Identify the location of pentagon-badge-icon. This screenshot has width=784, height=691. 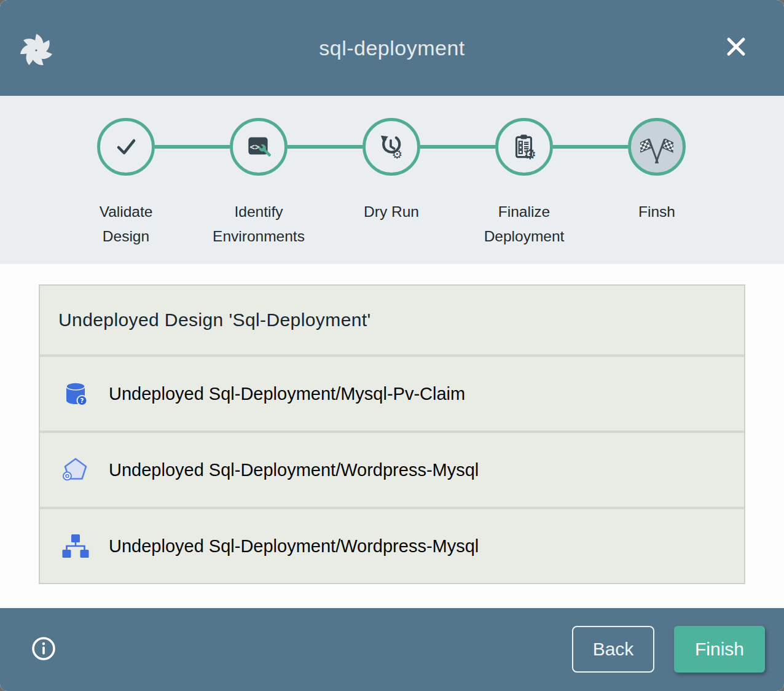
(76, 470).